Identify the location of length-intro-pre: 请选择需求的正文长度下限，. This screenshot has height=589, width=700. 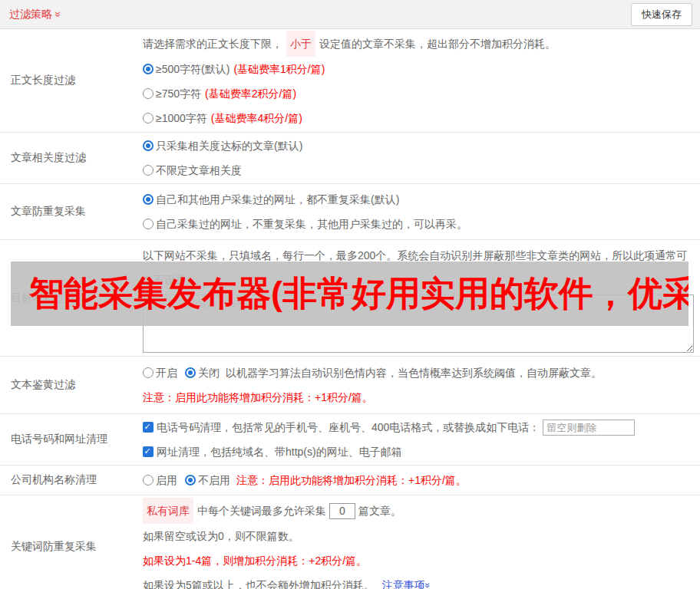
(213, 44).